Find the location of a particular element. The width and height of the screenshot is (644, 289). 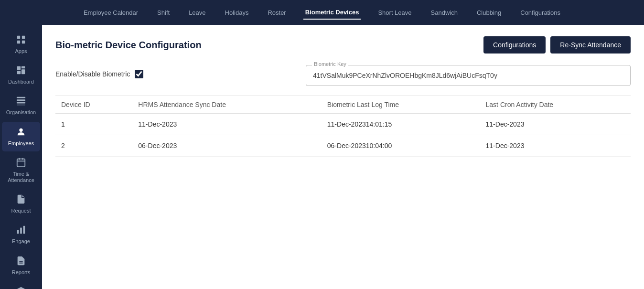

sidebar-item-reports: Reports is located at coordinates (21, 266).